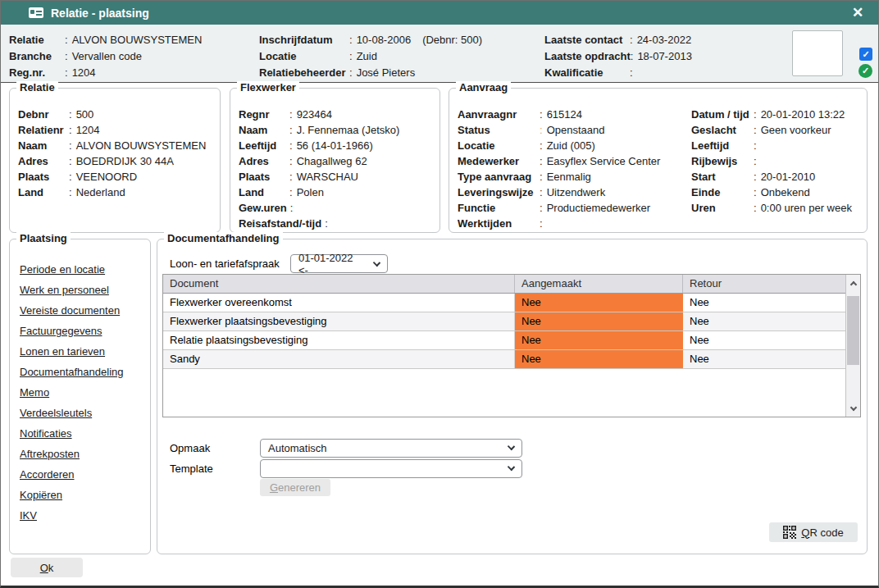  I want to click on scrollbar-thumb, so click(853, 330).